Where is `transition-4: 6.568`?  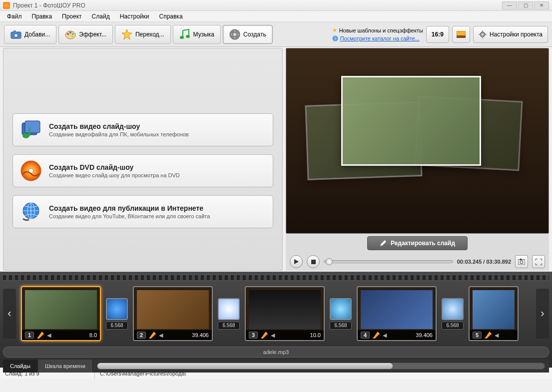
transition-4: 6.568 is located at coordinates (453, 314).